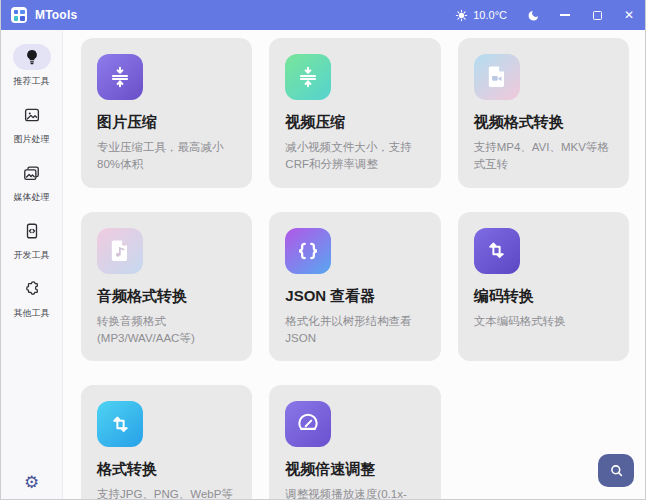 This screenshot has width=646, height=500. What do you see at coordinates (462, 16) in the screenshot?
I see `sun-icon` at bounding box center [462, 16].